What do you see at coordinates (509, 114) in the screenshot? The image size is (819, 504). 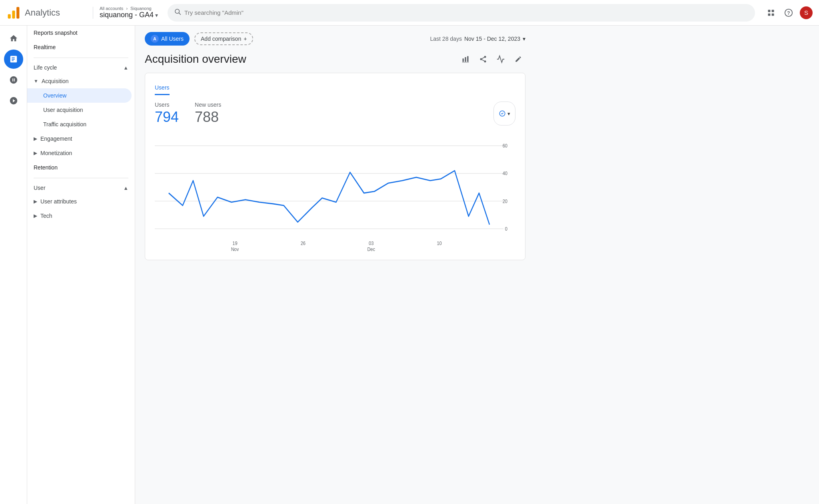 I see `compare-dropdown-arrow: ▾` at bounding box center [509, 114].